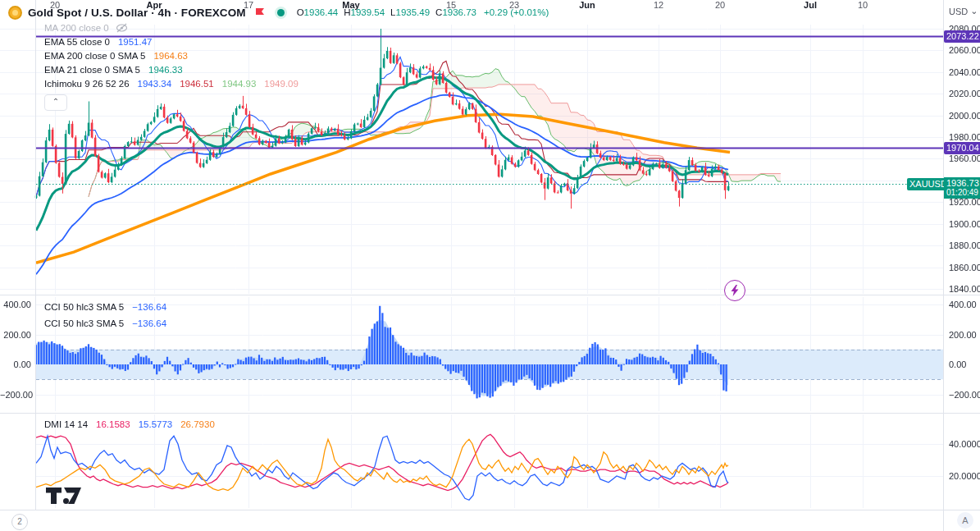 This screenshot has width=980, height=531. What do you see at coordinates (958, 364) in the screenshot?
I see `cci-tick-label: 0.00` at bounding box center [958, 364].